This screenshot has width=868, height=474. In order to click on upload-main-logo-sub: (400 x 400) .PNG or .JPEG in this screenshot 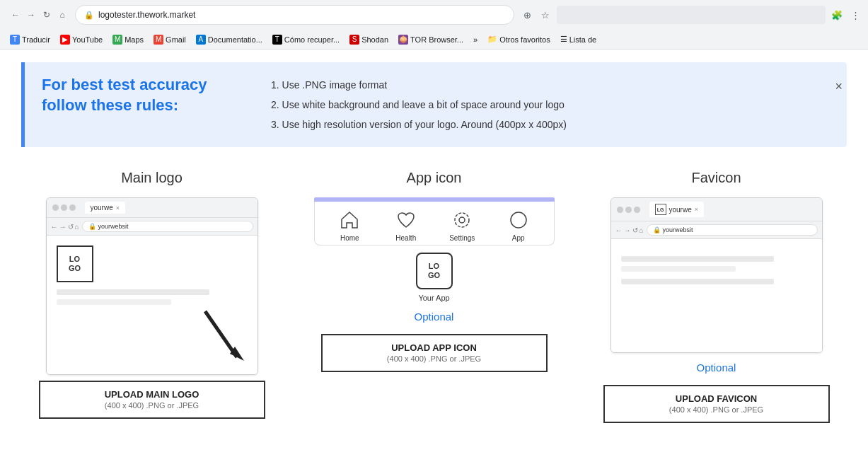, I will do `click(151, 405)`.